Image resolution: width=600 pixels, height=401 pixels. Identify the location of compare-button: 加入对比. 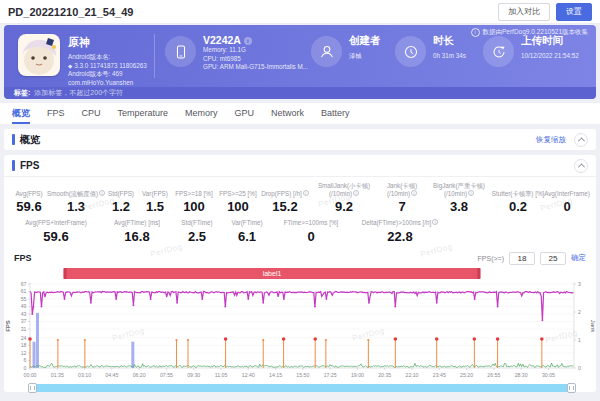
(524, 12).